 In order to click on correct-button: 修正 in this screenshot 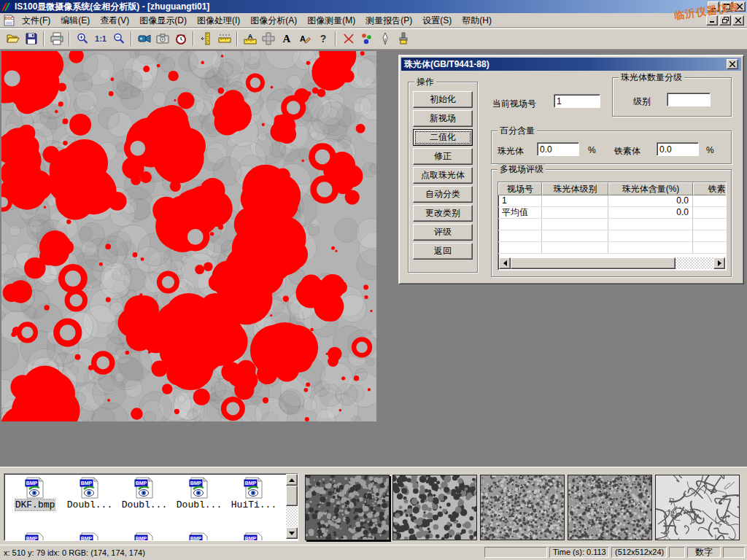, I will do `click(443, 156)`.